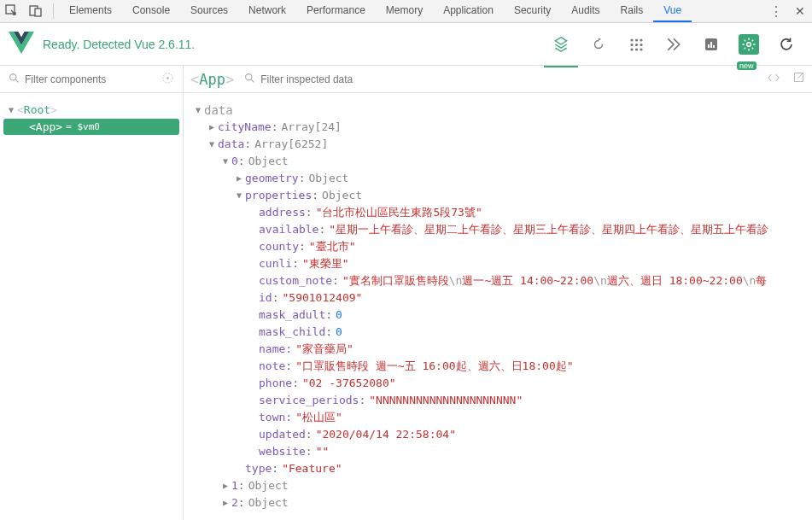  Describe the element at coordinates (499, 144) in the screenshot. I see `prop-data: ▼data: Array[6252]` at that location.